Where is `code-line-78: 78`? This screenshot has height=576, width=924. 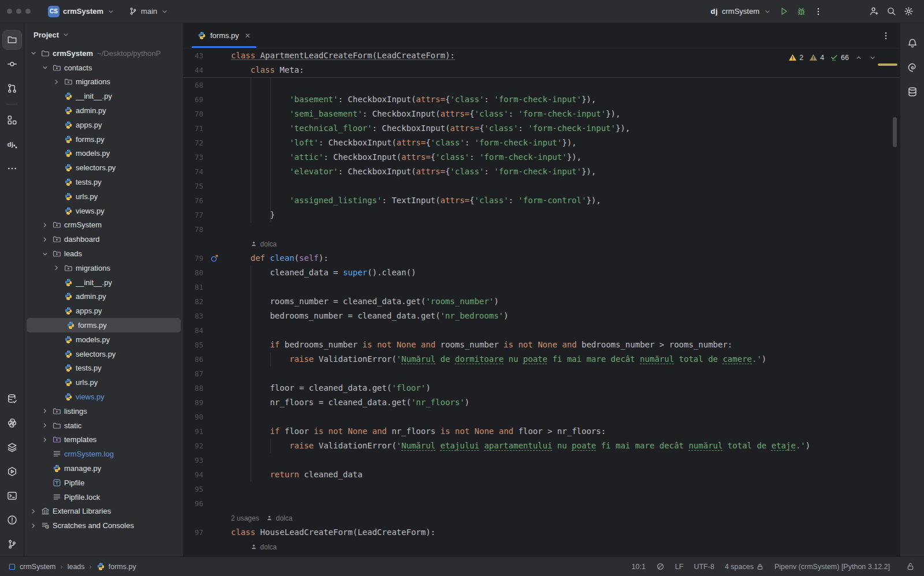 code-line-78: 78 is located at coordinates (542, 230).